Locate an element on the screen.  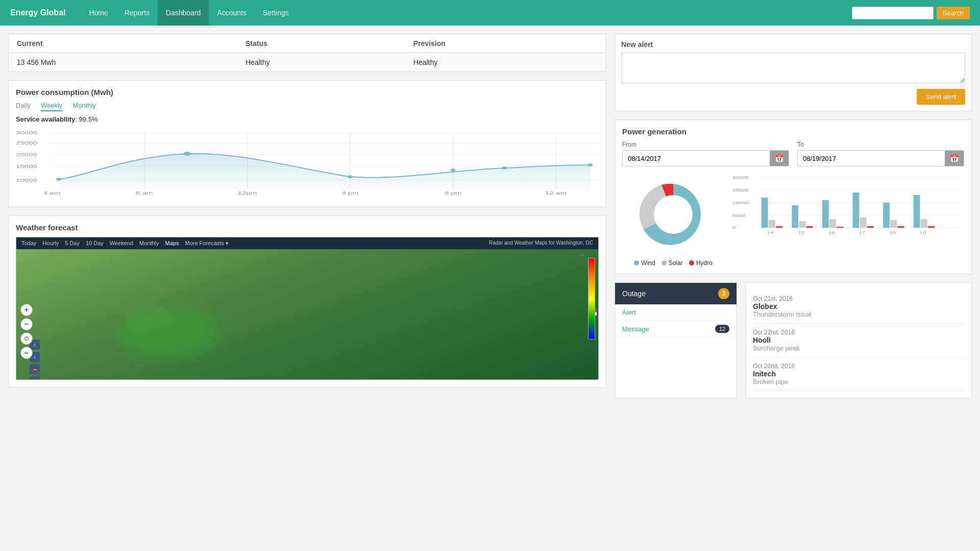
map-zoom-out: − is located at coordinates (27, 324).